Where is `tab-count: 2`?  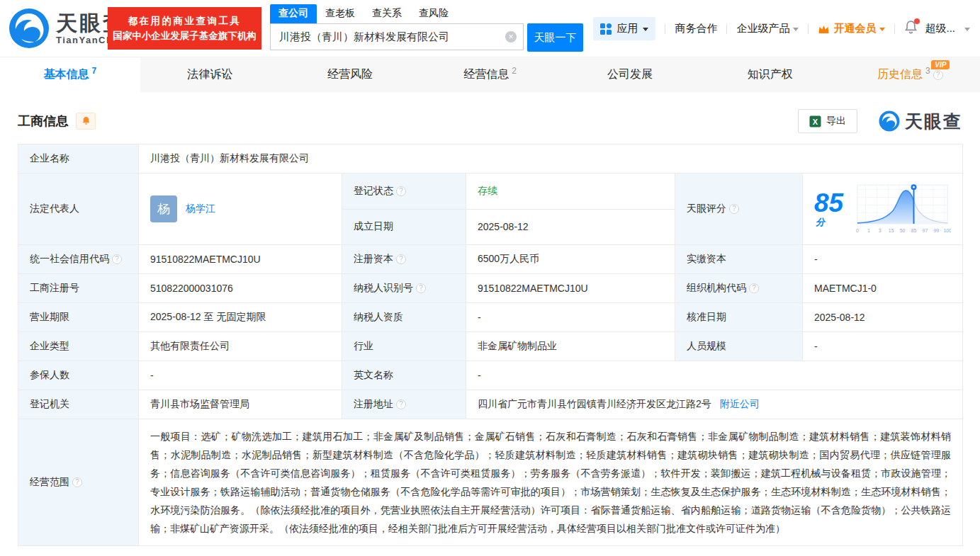 tab-count: 2 is located at coordinates (514, 71).